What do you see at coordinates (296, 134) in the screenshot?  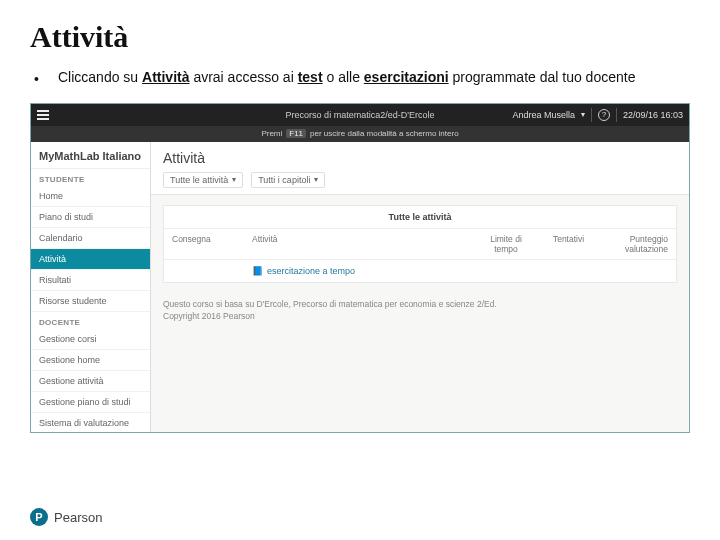 I see `key-f11: F11` at bounding box center [296, 134].